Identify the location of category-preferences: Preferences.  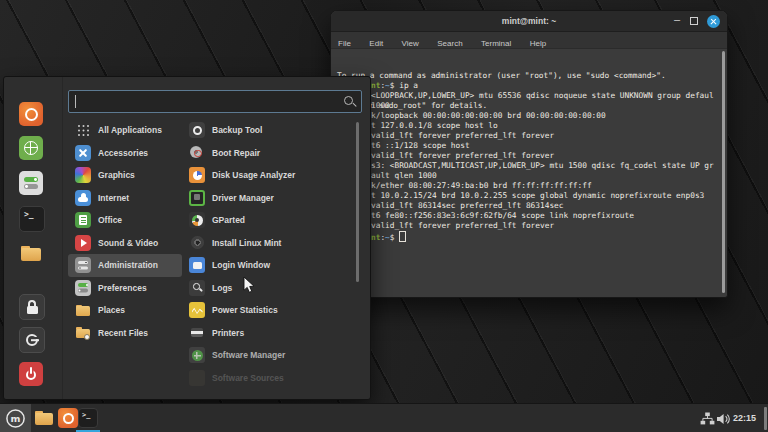
(125, 288).